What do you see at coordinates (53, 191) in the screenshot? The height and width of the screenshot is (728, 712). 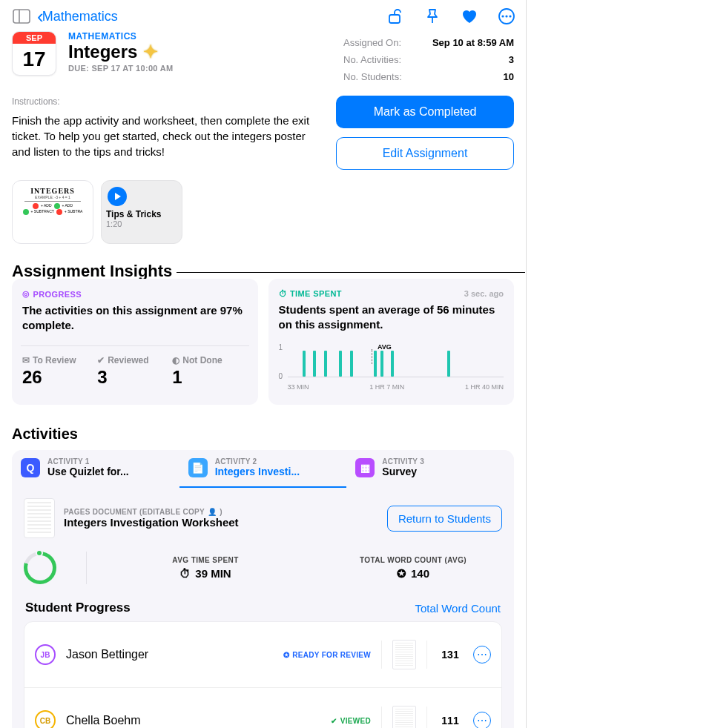 I see `poster-heading: INTEGERS` at bounding box center [53, 191].